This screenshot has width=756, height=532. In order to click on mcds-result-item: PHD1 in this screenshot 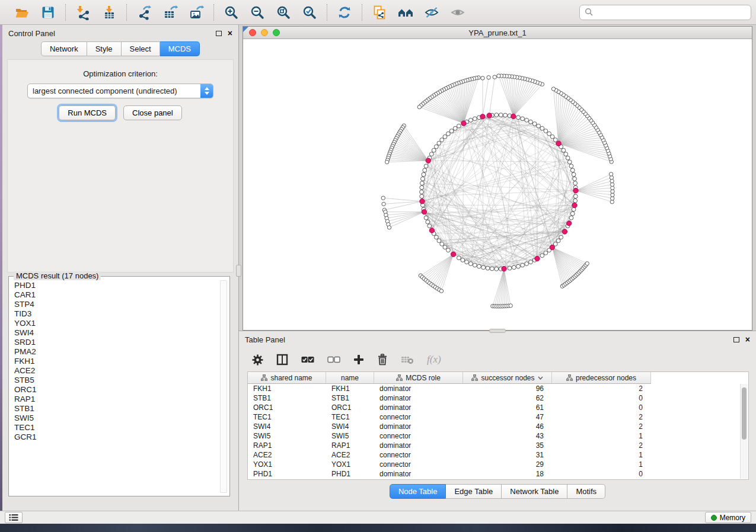, I will do `click(117, 286)`.